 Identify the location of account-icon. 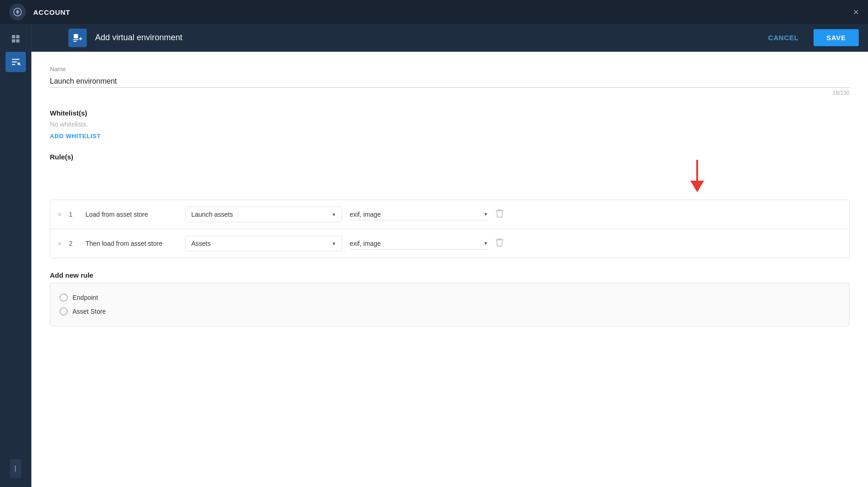
(18, 12).